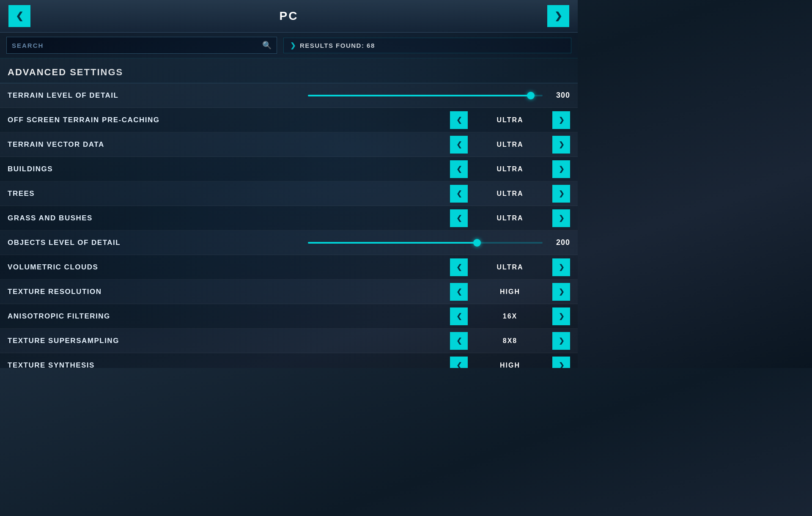  Describe the element at coordinates (558, 16) in the screenshot. I see `next-icon: ❯` at that location.